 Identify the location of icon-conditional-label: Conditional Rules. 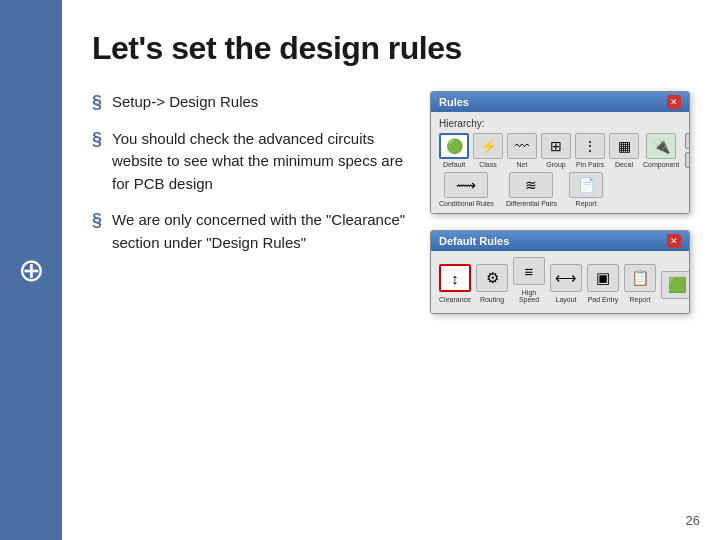
(466, 204).